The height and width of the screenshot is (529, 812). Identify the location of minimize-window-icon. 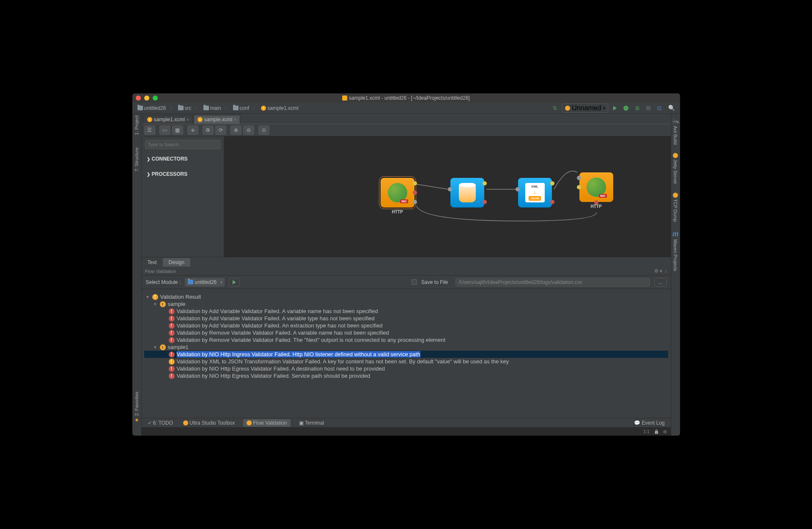
(147, 98).